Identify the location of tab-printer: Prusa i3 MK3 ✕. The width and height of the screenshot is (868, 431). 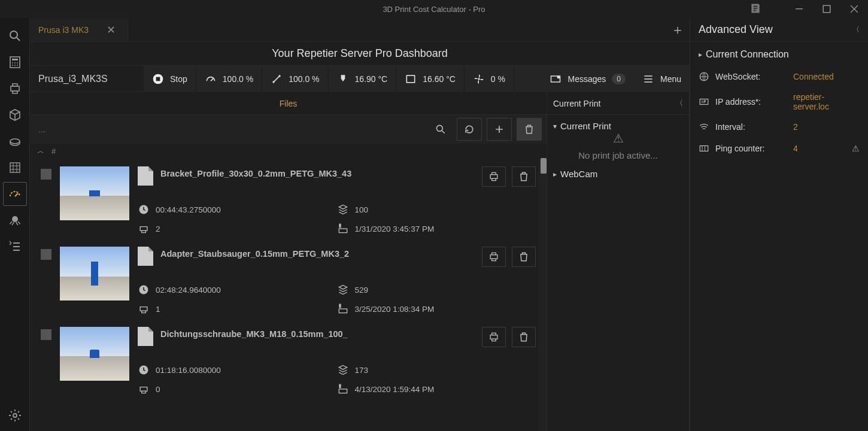
(79, 30).